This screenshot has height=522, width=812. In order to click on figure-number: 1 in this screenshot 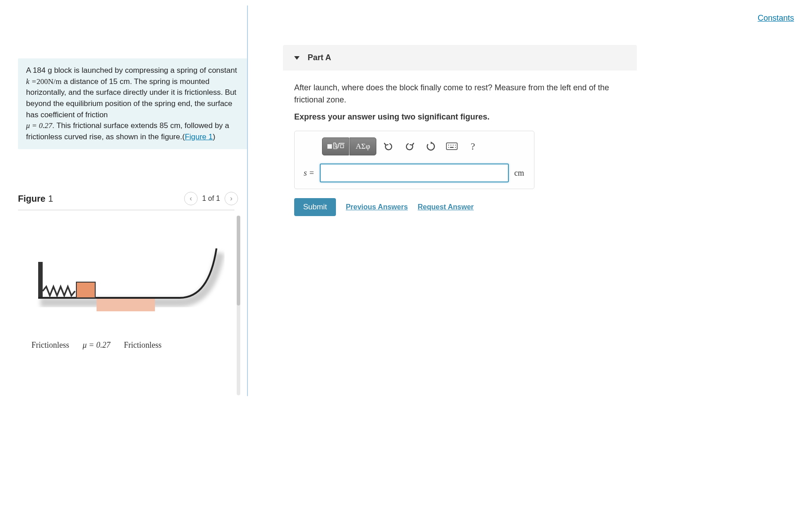, I will do `click(50, 199)`.